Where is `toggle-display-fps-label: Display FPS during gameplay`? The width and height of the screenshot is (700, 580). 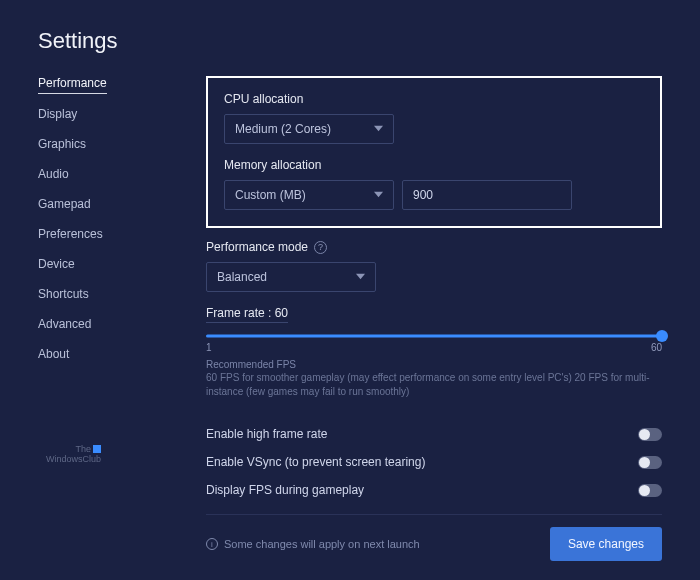 toggle-display-fps-label: Display FPS during gameplay is located at coordinates (285, 490).